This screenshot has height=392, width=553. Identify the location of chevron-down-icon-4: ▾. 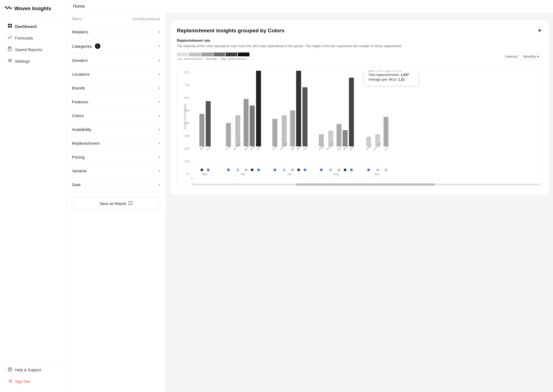
(159, 74).